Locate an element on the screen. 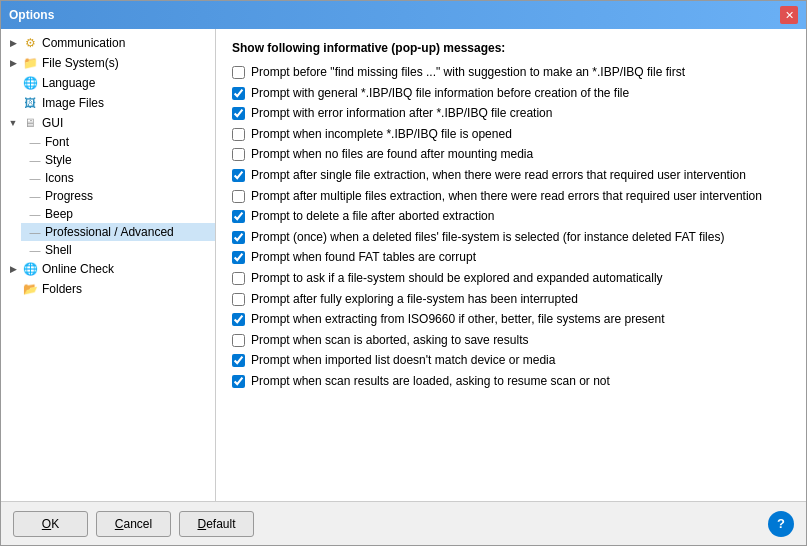  checkbox-cb16 is located at coordinates (238, 382).